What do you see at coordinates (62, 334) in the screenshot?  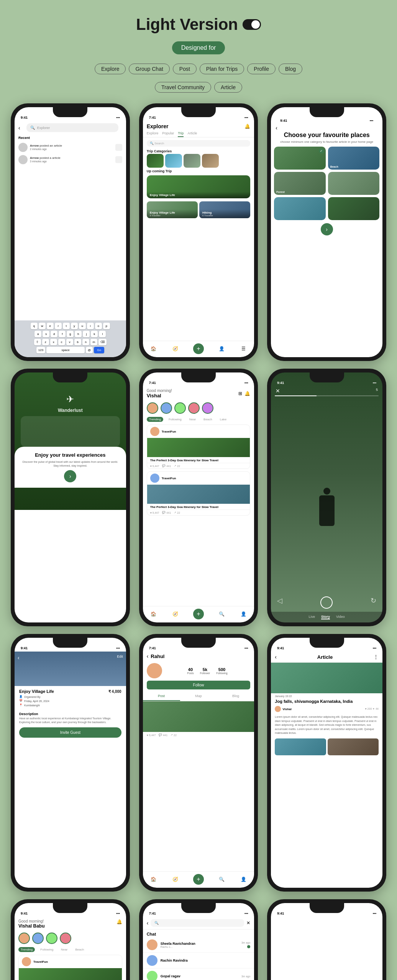 I see `key-f: f` at bounding box center [62, 334].